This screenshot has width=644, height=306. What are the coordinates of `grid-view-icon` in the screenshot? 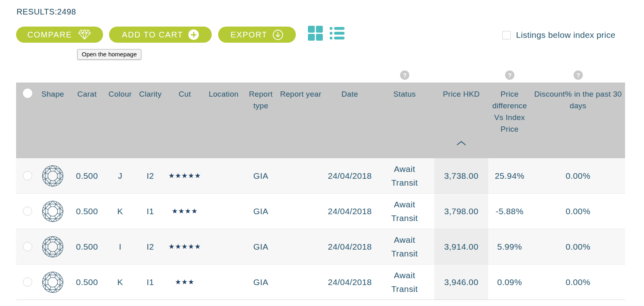 It's located at (316, 34).